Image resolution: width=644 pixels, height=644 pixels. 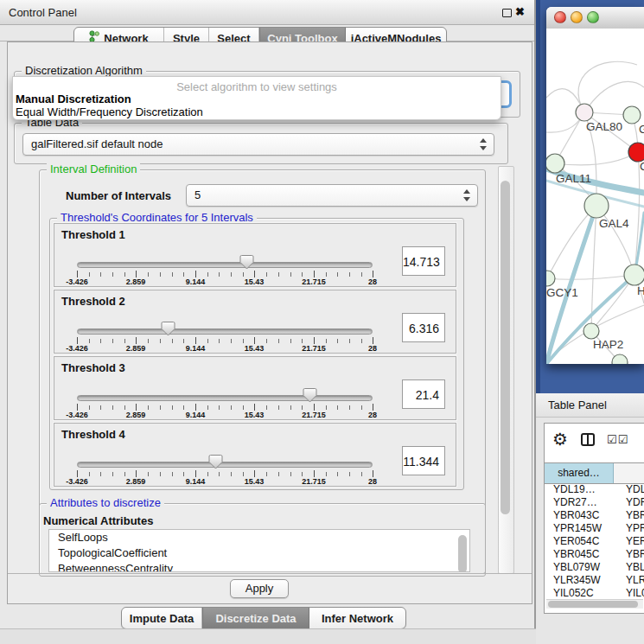 I want to click on node-hap2, so click(x=591, y=331).